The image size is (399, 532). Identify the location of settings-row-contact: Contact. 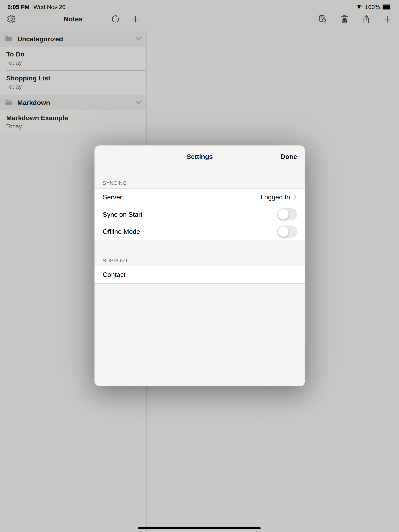
(200, 275).